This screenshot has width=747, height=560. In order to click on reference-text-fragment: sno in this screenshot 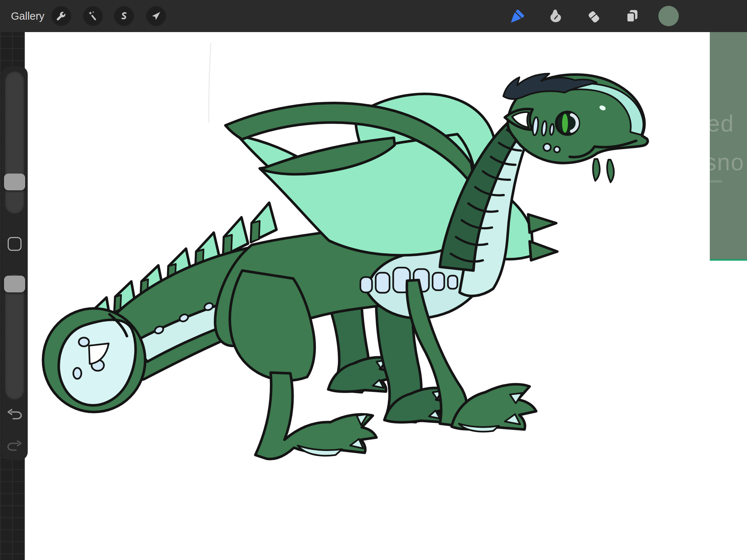, I will do `click(727, 162)`.